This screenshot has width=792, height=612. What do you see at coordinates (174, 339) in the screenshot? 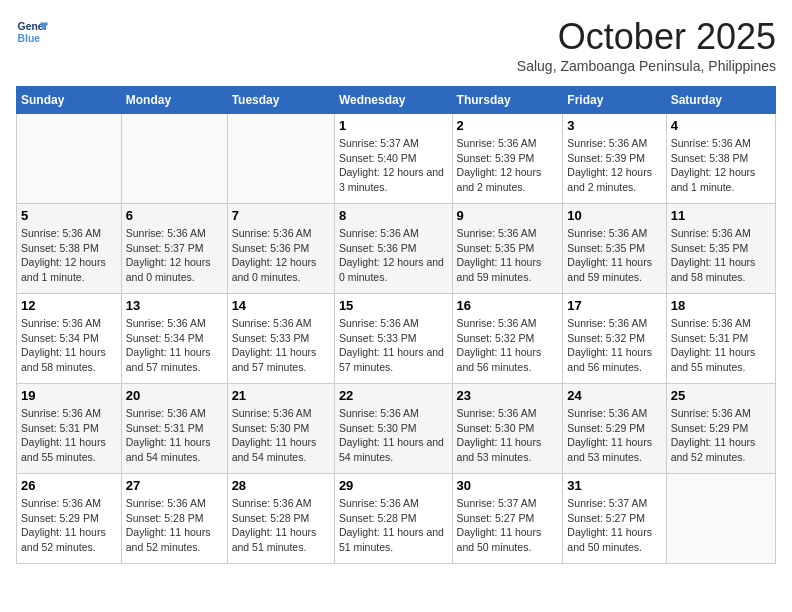
I see `calendar-cell: 13Sunrise: 5:36 AM Sunset: 5:34 PM Dayli…` at bounding box center [174, 339].